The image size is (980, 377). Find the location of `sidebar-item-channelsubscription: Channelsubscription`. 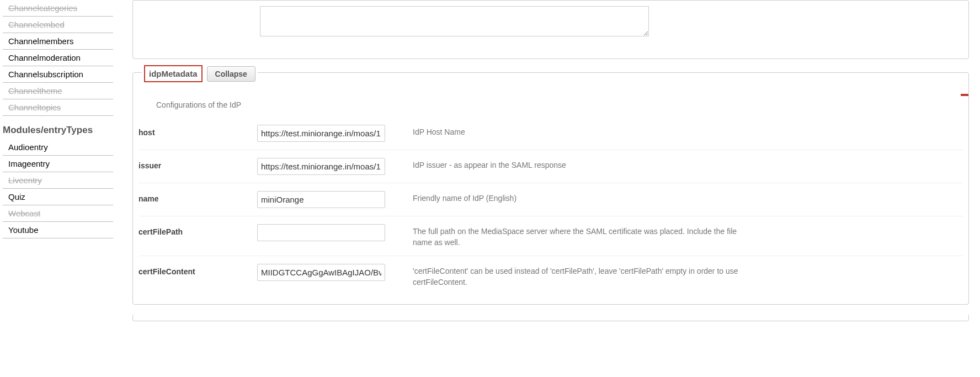

sidebar-item-channelsubscription: Channelsubscription is located at coordinates (58, 75).